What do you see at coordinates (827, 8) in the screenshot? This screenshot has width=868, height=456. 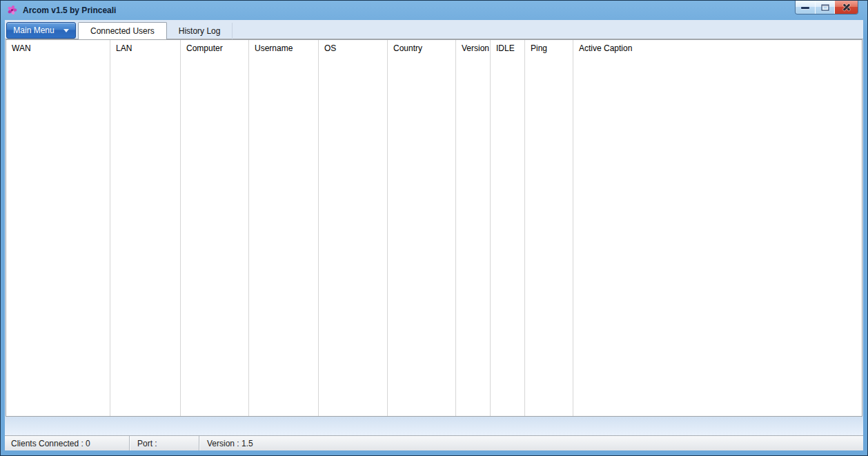 I see `caption-button-group` at bounding box center [827, 8].